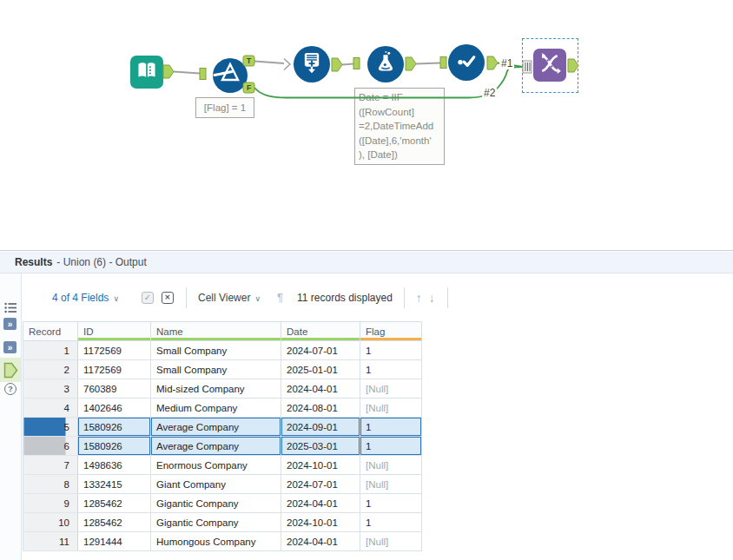 Image resolution: width=733 pixels, height=560 pixels. Describe the element at coordinates (50, 351) in the screenshot. I see `cell-record: 1` at that location.